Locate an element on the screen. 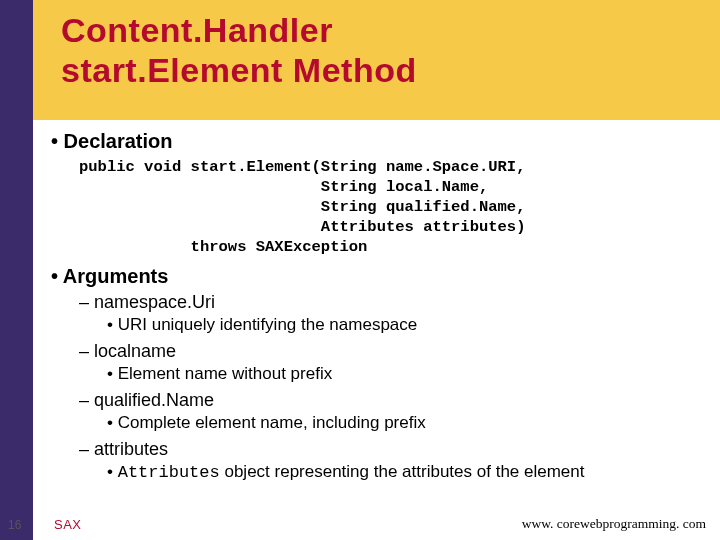 This screenshot has height=540, width=720. arg-name-namespaceuri: namespace.Uri is located at coordinates (390, 302).